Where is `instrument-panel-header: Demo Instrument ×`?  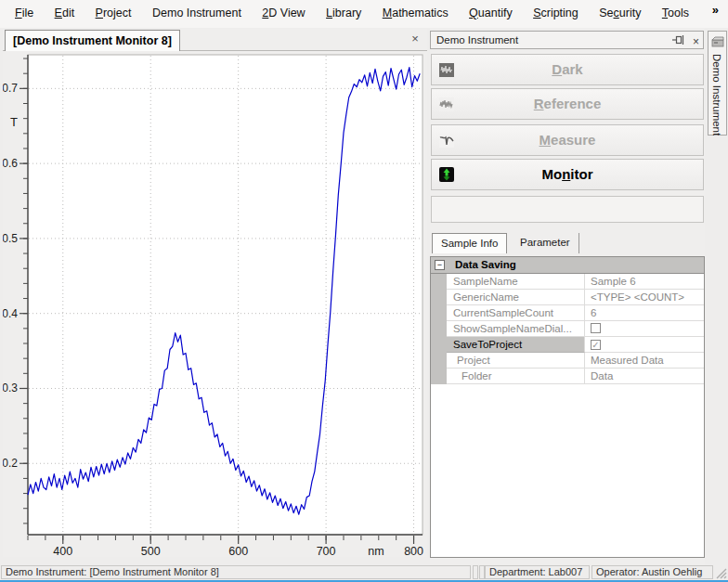
instrument-panel-header: Demo Instrument × is located at coordinates (566, 40).